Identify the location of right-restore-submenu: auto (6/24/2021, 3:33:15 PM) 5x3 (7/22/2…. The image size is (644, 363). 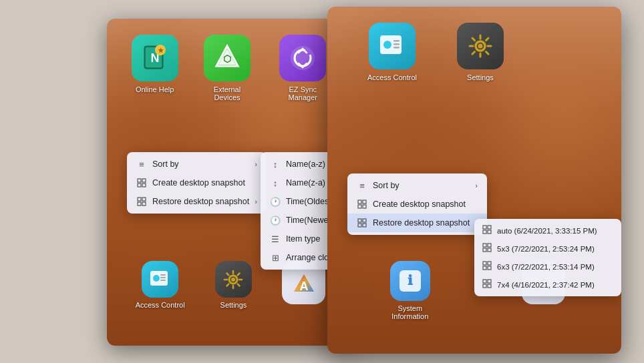
(548, 258).